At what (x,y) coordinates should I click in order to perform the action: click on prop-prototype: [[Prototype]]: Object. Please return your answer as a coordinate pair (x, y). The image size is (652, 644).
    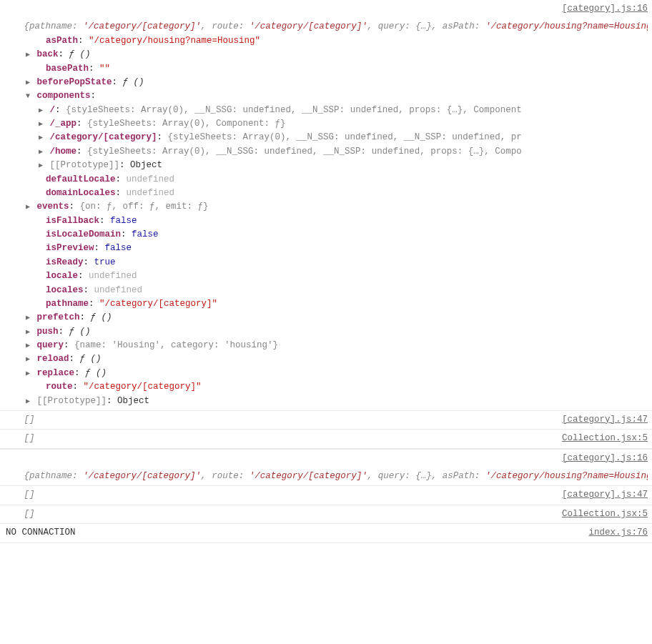
    Looking at the image, I should click on (334, 402).